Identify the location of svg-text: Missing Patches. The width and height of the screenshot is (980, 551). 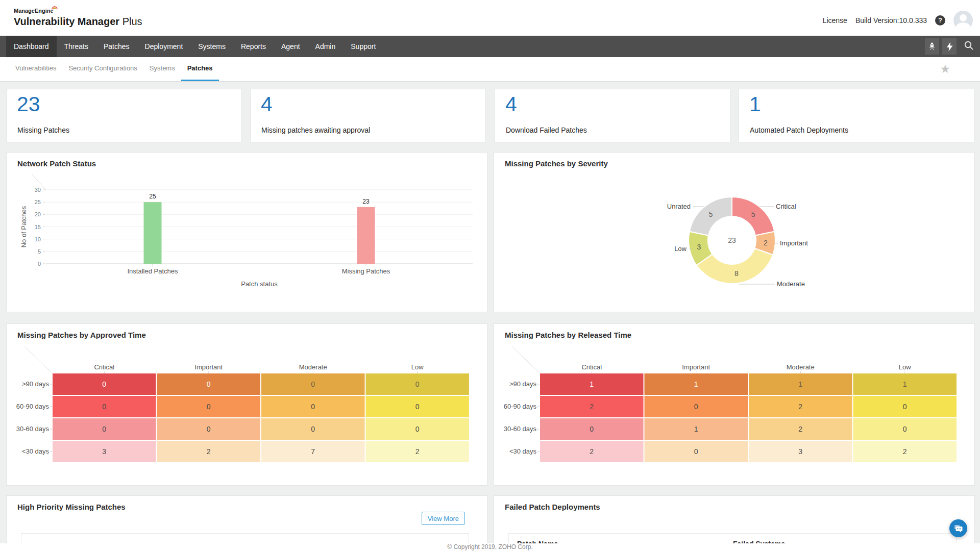
(366, 271).